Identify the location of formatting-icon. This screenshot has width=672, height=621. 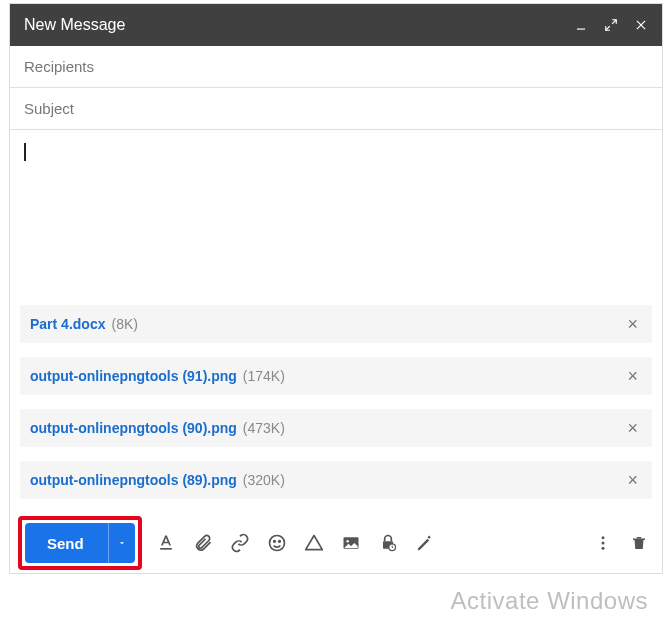
(166, 543).